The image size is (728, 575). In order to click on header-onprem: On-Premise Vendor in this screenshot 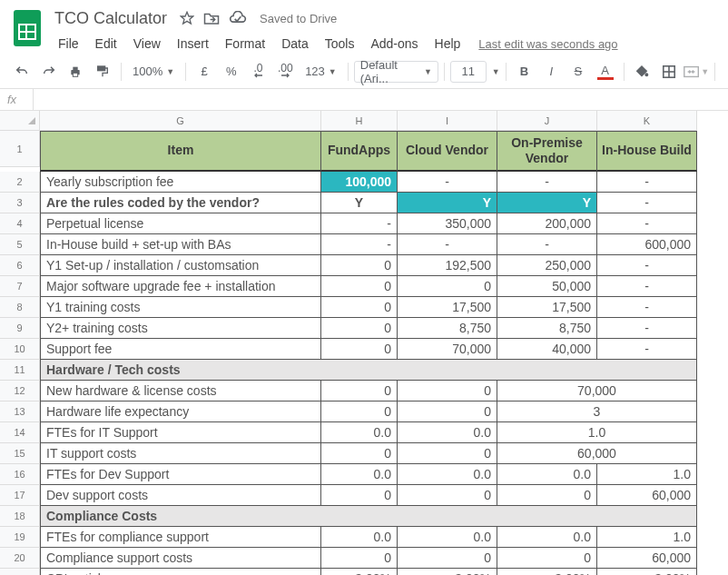, I will do `click(547, 151)`.